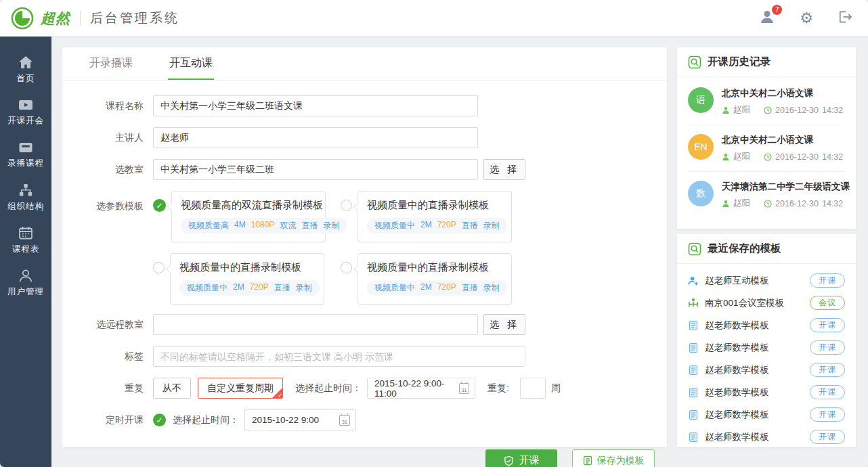 The width and height of the screenshot is (868, 467). Describe the element at coordinates (26, 70) in the screenshot. I see `sidebar-item-home: 首页` at that location.